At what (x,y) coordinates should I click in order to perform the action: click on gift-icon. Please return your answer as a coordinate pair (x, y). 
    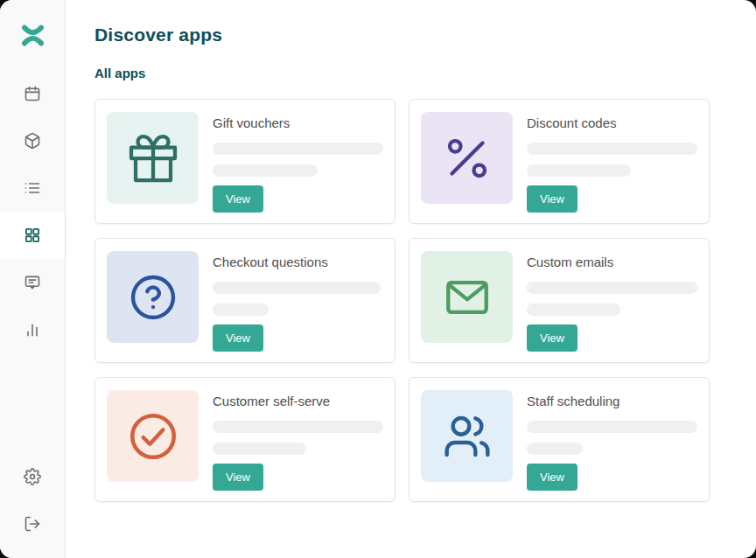
    Looking at the image, I should click on (153, 158).